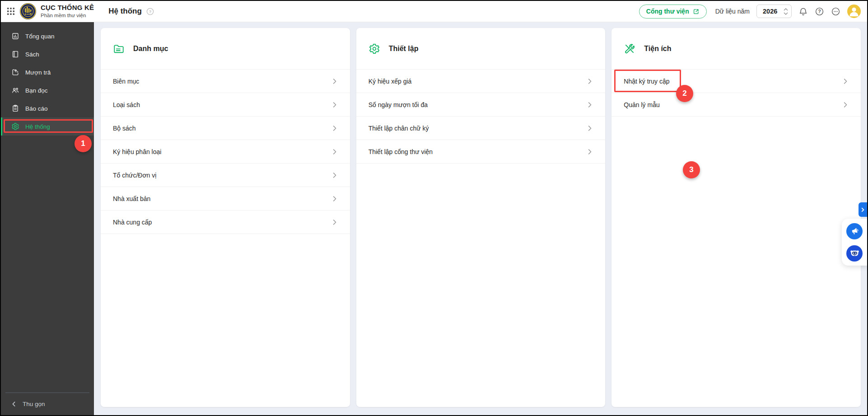 The height and width of the screenshot is (416, 868). What do you see at coordinates (38, 126) in the screenshot?
I see `sidebar-item-label: Hệ thống` at bounding box center [38, 126].